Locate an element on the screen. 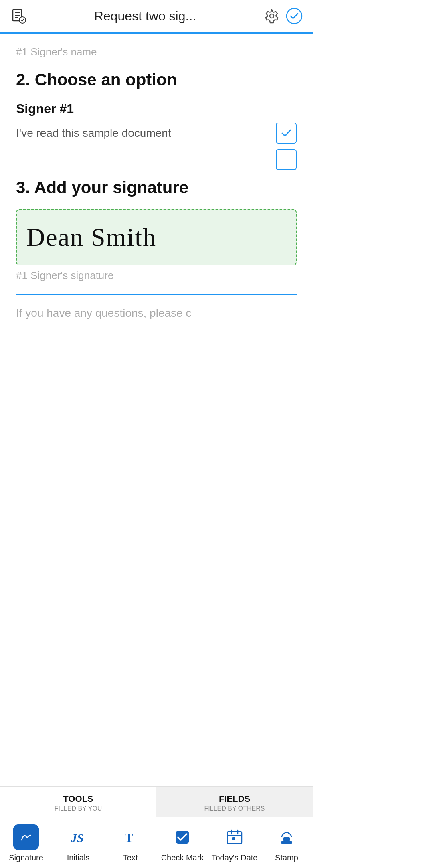 The width and height of the screenshot is (433, 868). tool-todays-date: Today's Date is located at coordinates (235, 844).